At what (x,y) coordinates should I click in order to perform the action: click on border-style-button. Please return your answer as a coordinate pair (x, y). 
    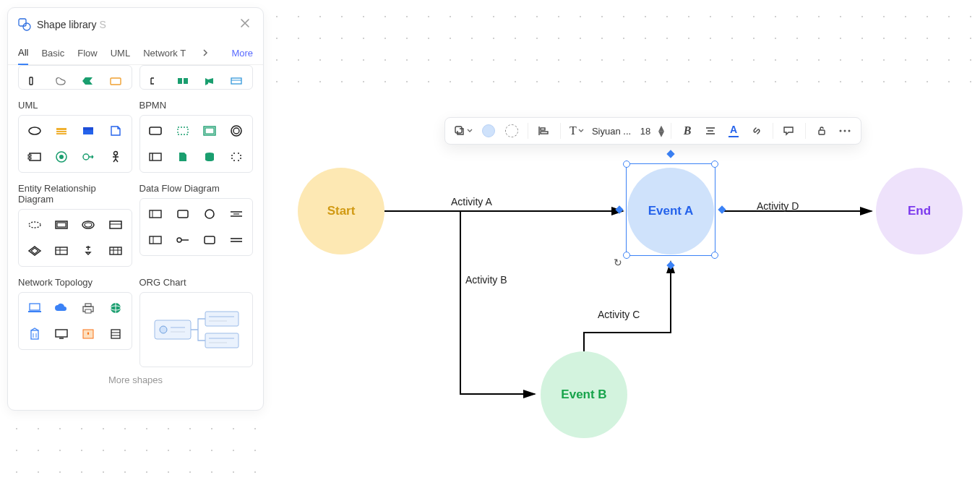
    Looking at the image, I should click on (512, 131).